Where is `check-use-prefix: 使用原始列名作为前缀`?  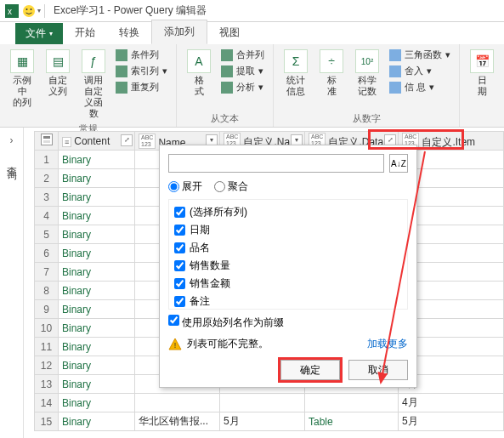 check-use-prefix: 使用原始列名作为前缀 is located at coordinates (226, 322).